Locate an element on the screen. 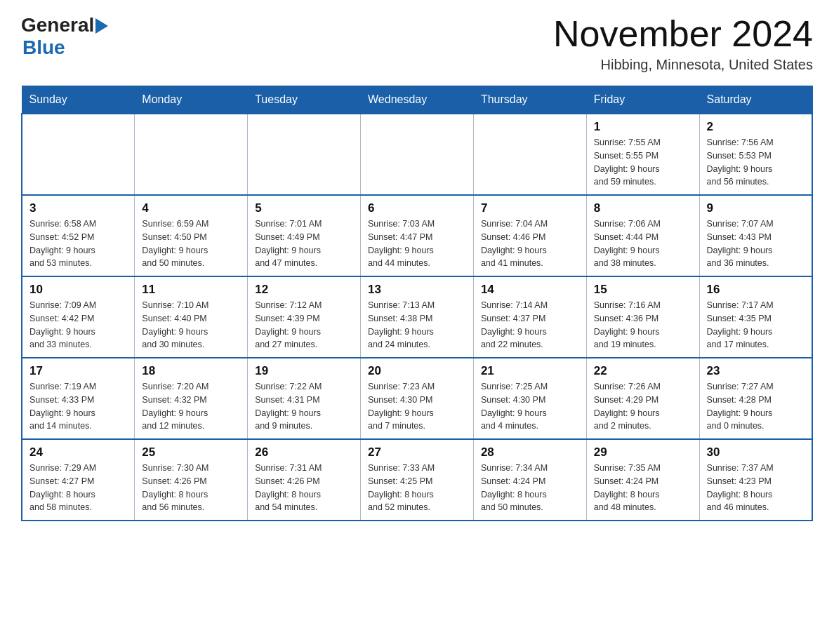  day-info: Sunrise: 7:07 AMSunset: 4:43 PMDaylight:… is located at coordinates (755, 244).